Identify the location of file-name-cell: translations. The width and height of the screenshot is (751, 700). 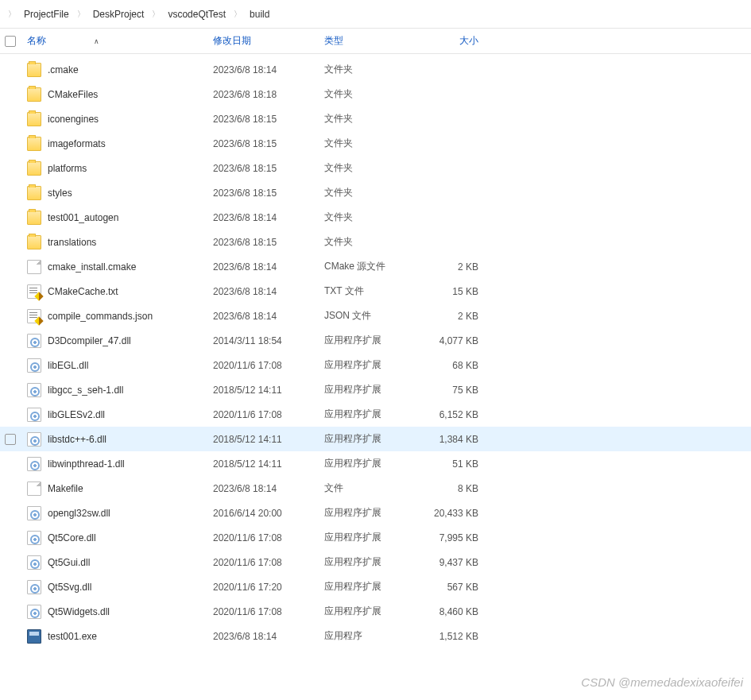
(120, 242).